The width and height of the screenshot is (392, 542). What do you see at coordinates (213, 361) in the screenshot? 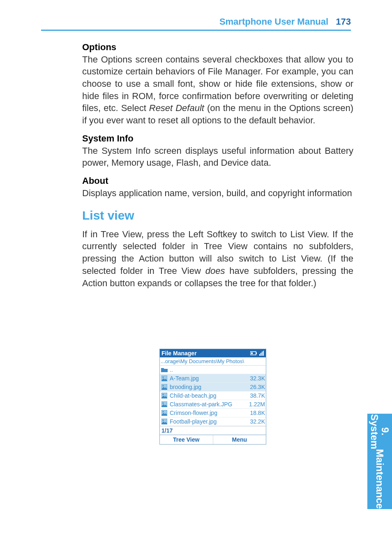
I see `path-bar: ...orage\My Documents\My Photos\` at bounding box center [213, 361].